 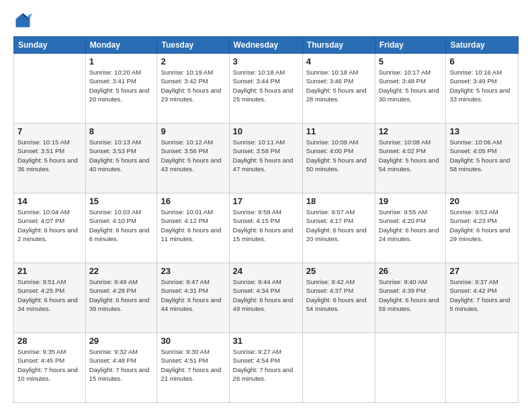 I want to click on day-info: Sunrise: 9:37 AMSunset: 4:42 PMDaylight:…, so click(x=482, y=295).